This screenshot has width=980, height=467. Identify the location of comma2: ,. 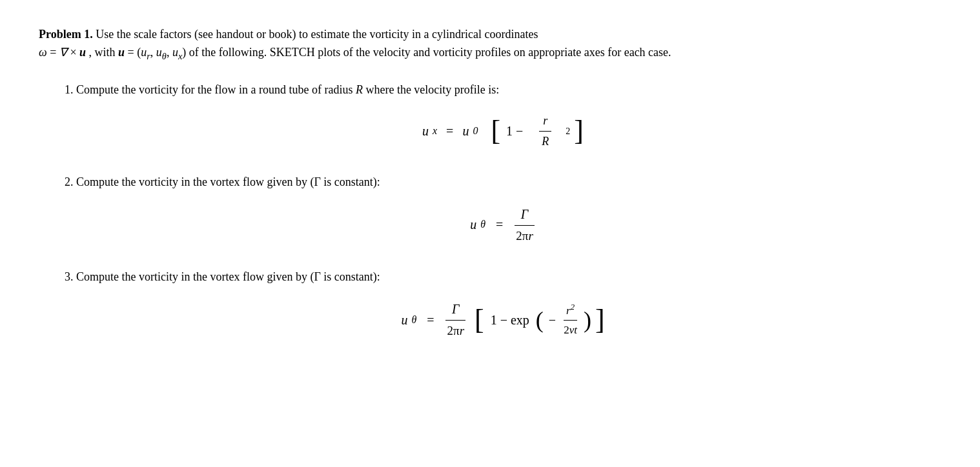
(169, 52).